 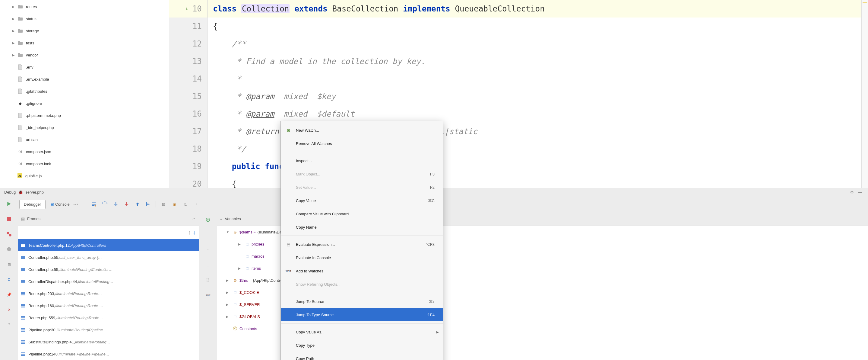 I want to click on frame-up-button: ↑, so click(x=189, y=232).